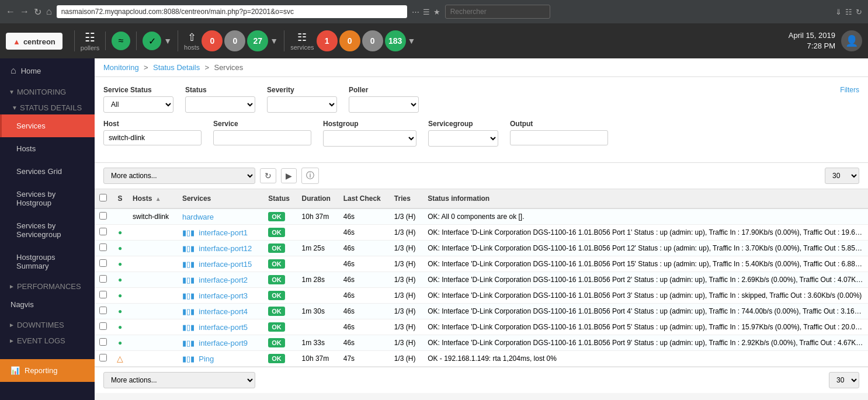 The width and height of the screenshot is (868, 400). What do you see at coordinates (364, 199) in the screenshot?
I see `last-check-header: Last Check` at bounding box center [364, 199].